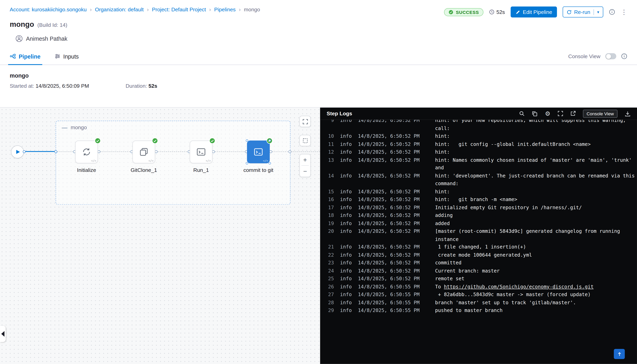 Image resolution: width=637 pixels, height=364 pixels. I want to click on settings-gear-icon: ⚙, so click(548, 114).